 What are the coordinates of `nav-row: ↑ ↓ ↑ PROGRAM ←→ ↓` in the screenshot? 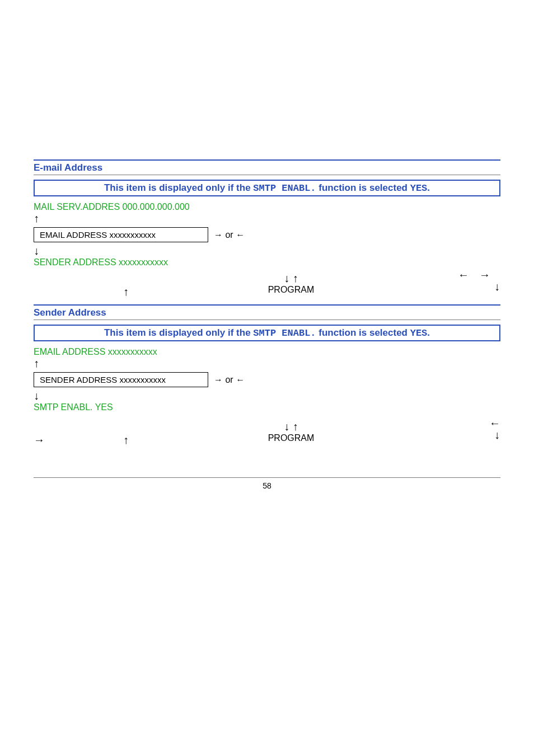 It's located at (267, 288).